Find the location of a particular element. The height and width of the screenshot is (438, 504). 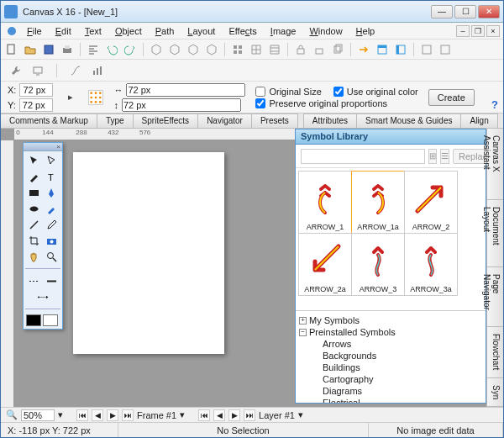

zoom-tool-icon is located at coordinates (52, 256).